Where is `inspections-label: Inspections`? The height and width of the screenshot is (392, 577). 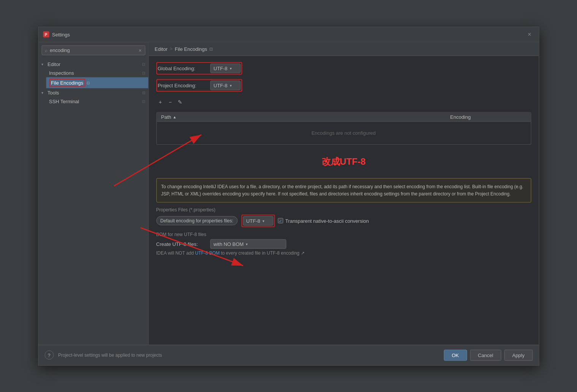 inspections-label: Inspections is located at coordinates (95, 73).